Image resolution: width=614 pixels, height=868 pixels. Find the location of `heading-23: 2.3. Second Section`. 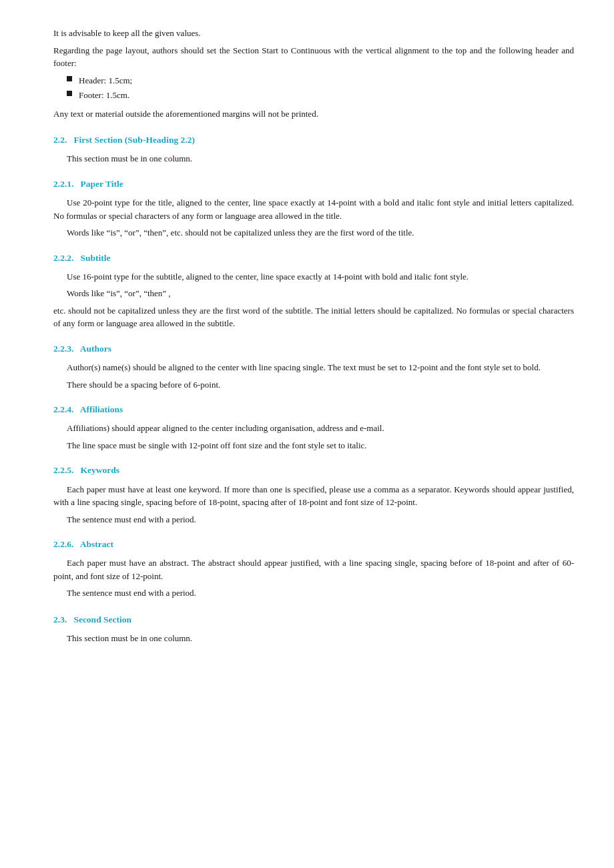

heading-23: 2.3. Second Section is located at coordinates (314, 620).